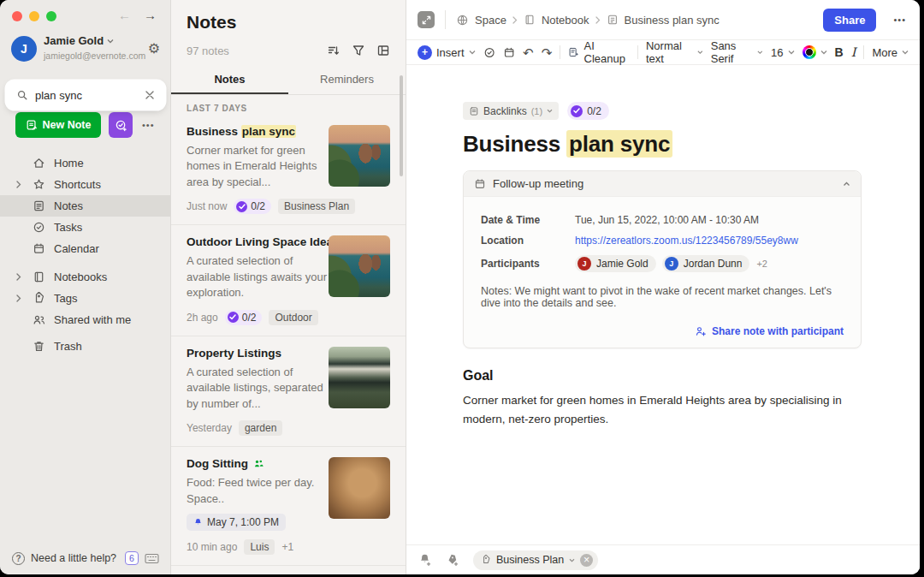  Describe the element at coordinates (426, 20) in the screenshot. I see `expand-note-button` at that location.